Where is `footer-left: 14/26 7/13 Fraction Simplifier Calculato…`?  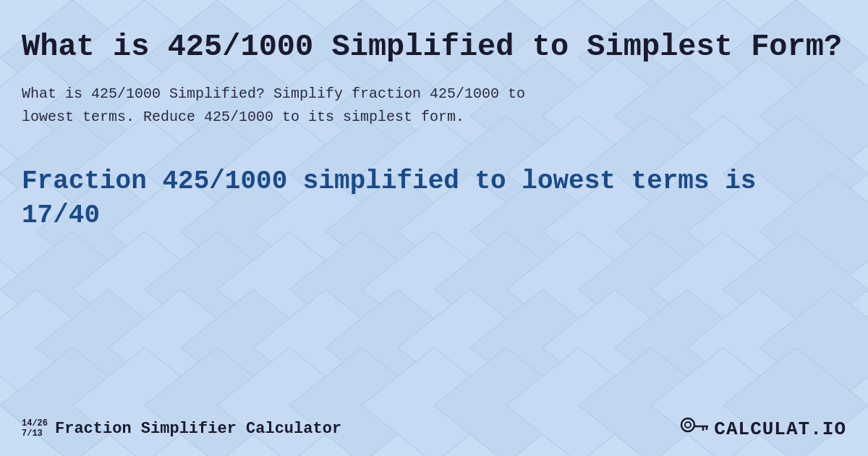
footer-left: 14/26 7/13 Fraction Simplifier Calculato… is located at coordinates (182, 428).